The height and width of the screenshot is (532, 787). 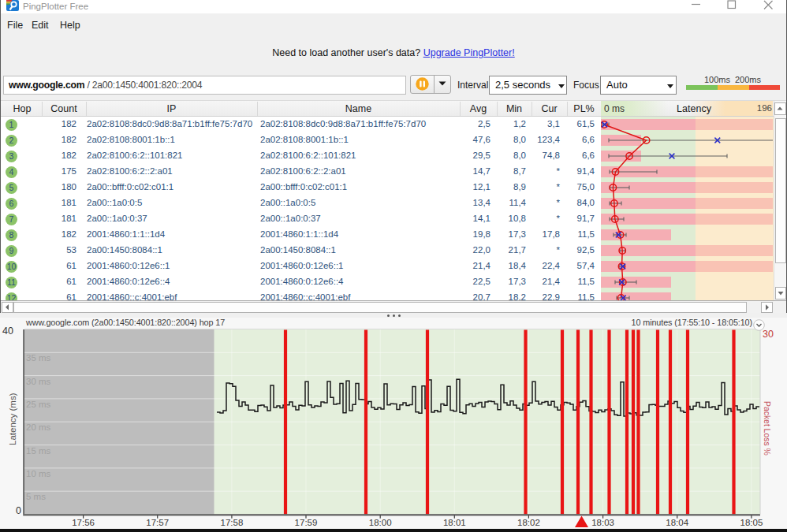 What do you see at coordinates (232, 523) in the screenshot?
I see `svg-text: 17:58` at bounding box center [232, 523].